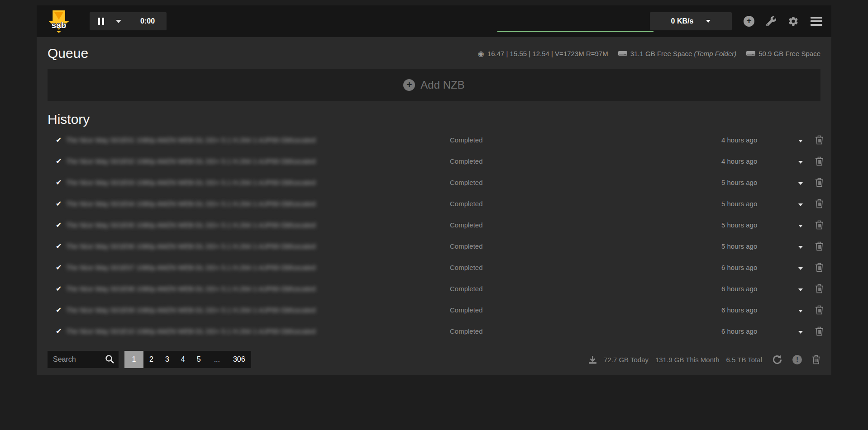 This screenshot has height=430, width=868. What do you see at coordinates (212, 246) in the screenshot?
I see `history-item-name: The Nice Way S01E06 1080p AMZN WEB-DL DD…` at bounding box center [212, 246].